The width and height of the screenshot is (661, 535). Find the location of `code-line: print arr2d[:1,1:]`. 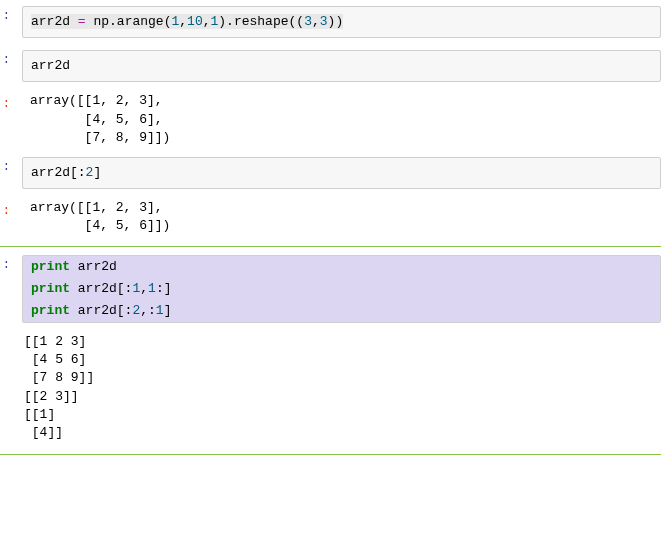

code-line: print arr2d[:1,1:] is located at coordinates (342, 289).